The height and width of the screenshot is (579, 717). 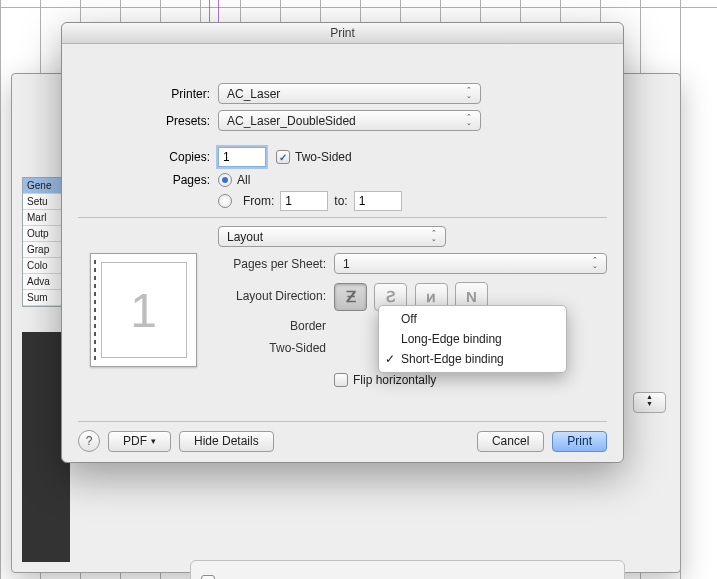 What do you see at coordinates (580, 441) in the screenshot?
I see `print-label: Print` at bounding box center [580, 441].